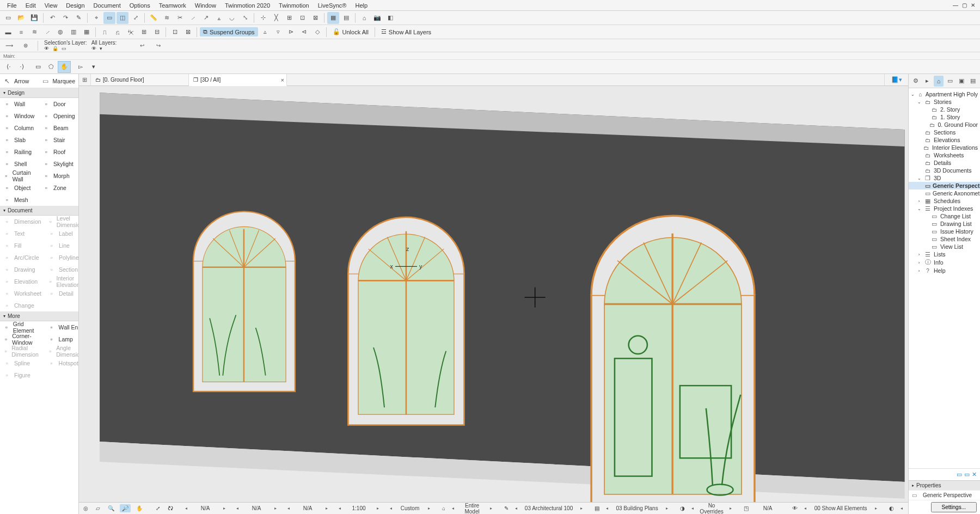 The width and height of the screenshot is (980, 514). Describe the element at coordinates (52, 18) in the screenshot. I see `undo-icon: ↶` at that location.